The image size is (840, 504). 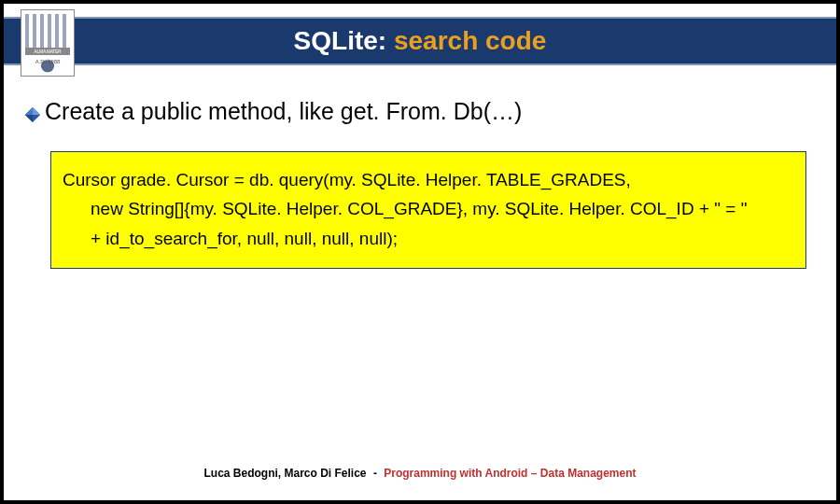 I want to click on title-text-plain: SQLite:, so click(x=343, y=41).